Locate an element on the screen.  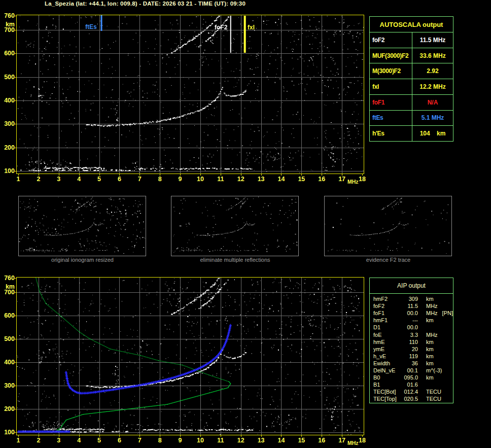
autoscala-param-value: 5.1 MHz is located at coordinates (433, 118).